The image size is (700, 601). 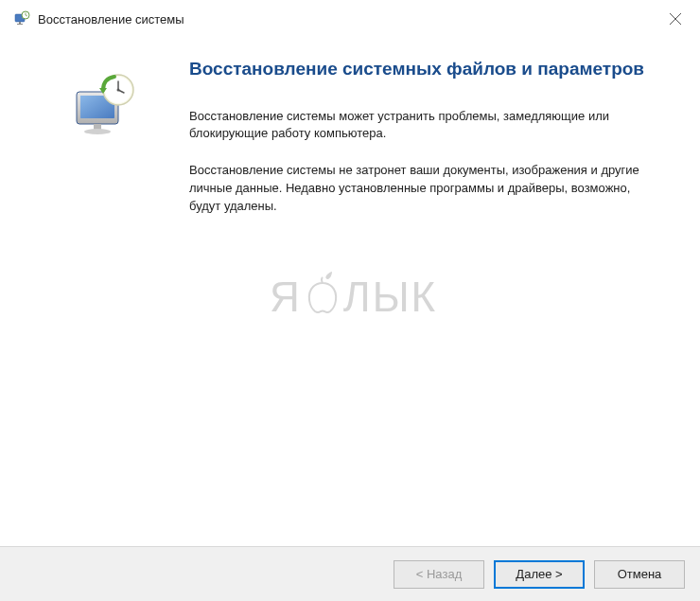 What do you see at coordinates (418, 69) in the screenshot?
I see `page-heading: Восстановление системных файлов и параме…` at bounding box center [418, 69].